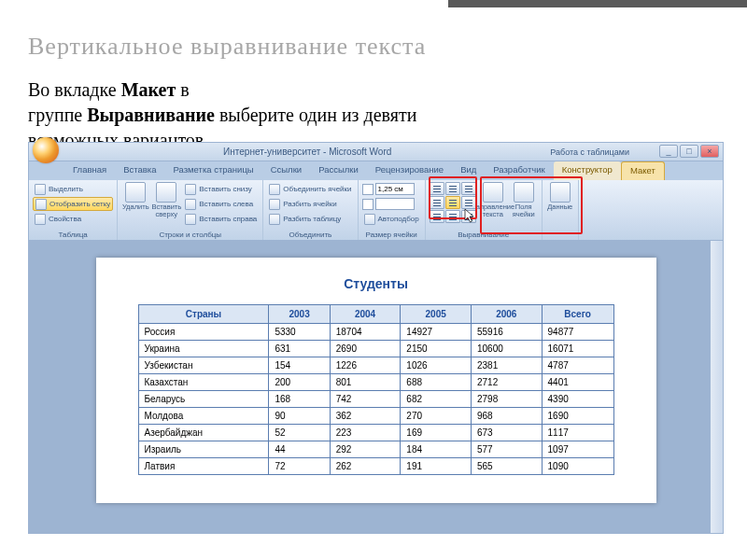  I want to click on props-icon, so click(40, 219).